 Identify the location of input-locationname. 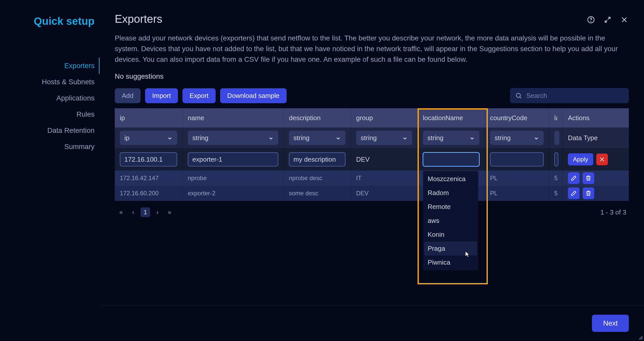
(451, 159).